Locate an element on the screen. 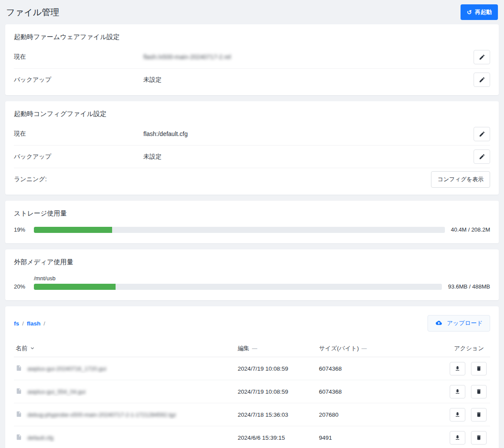 This screenshot has width=504, height=448. storage-usage-card: ストレージ使用量 19% 40.4M / 208.2M is located at coordinates (252, 222).